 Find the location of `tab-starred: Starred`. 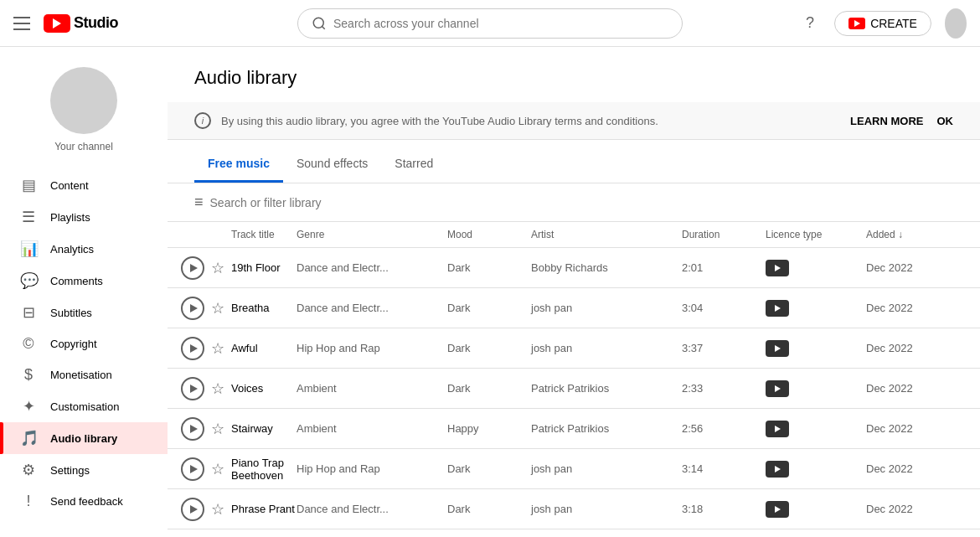

tab-starred: Starred is located at coordinates (414, 164).